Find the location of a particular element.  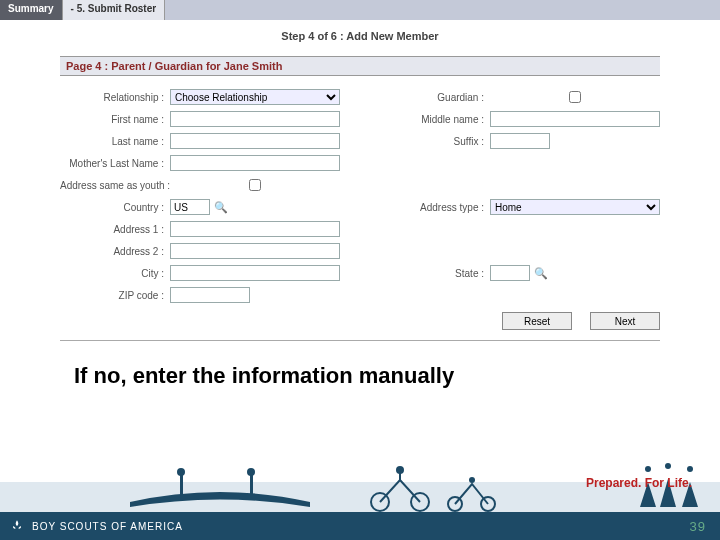

step-title: Step 4 of 6 : Add New Member is located at coordinates (360, 34).